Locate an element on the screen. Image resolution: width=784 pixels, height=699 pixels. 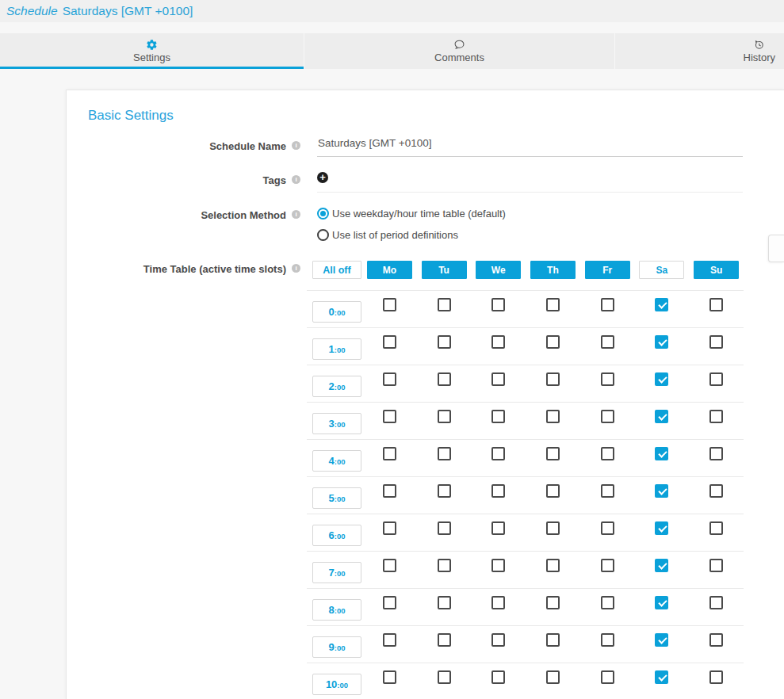
hour-row-button-1: 1:00 is located at coordinates (337, 349).